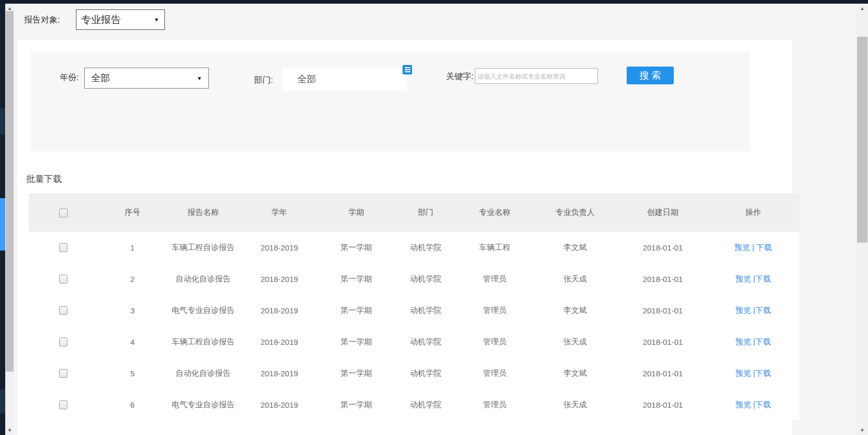 The image size is (868, 435). What do you see at coordinates (9, 191) in the screenshot?
I see `left-scrollbar-thumb` at bounding box center [9, 191].